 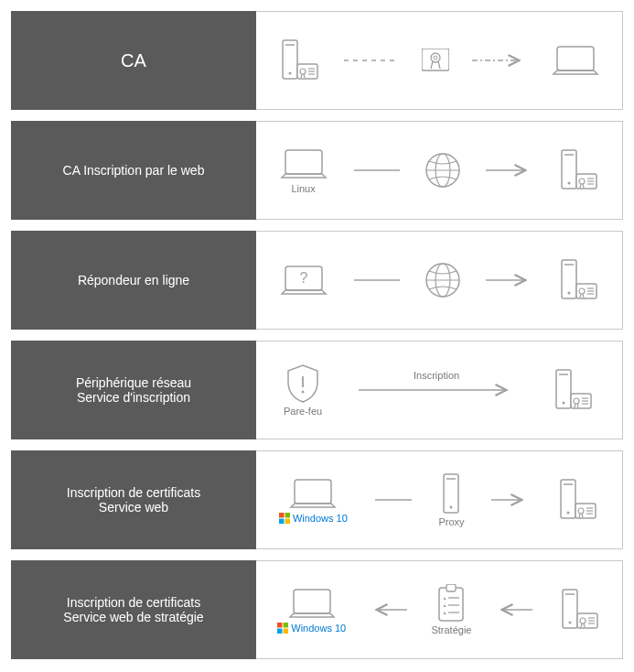 I want to click on diagram-online-responder, so click(x=439, y=280).